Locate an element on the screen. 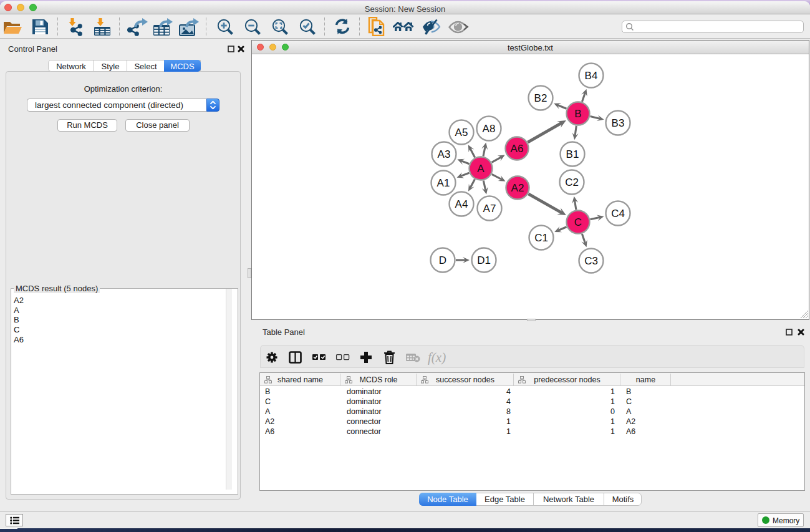 This screenshot has height=532, width=810. svg-text: A3 is located at coordinates (444, 155).